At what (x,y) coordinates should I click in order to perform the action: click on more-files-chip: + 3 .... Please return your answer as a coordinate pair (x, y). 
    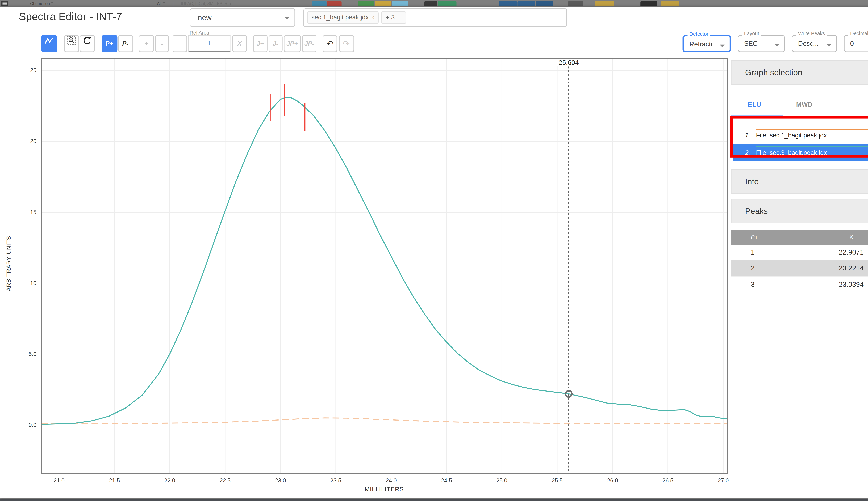
    Looking at the image, I should click on (394, 17).